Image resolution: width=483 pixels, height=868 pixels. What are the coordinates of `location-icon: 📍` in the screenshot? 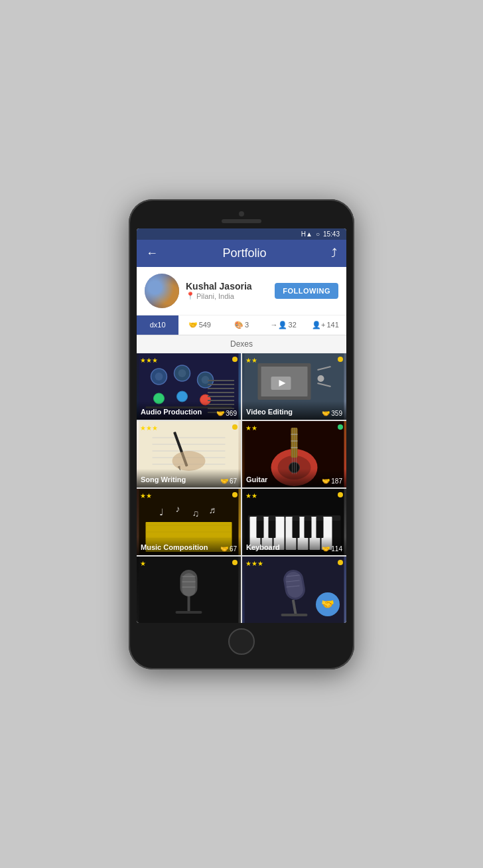 It's located at (190, 296).